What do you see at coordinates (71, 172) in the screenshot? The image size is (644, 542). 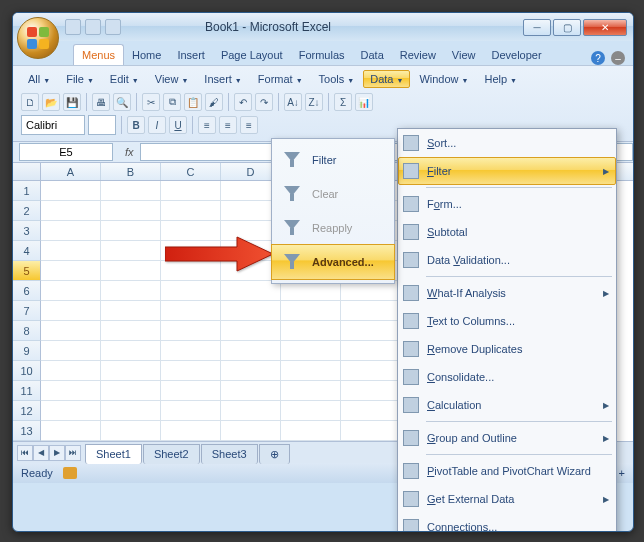 I see `column-header: A` at bounding box center [71, 172].